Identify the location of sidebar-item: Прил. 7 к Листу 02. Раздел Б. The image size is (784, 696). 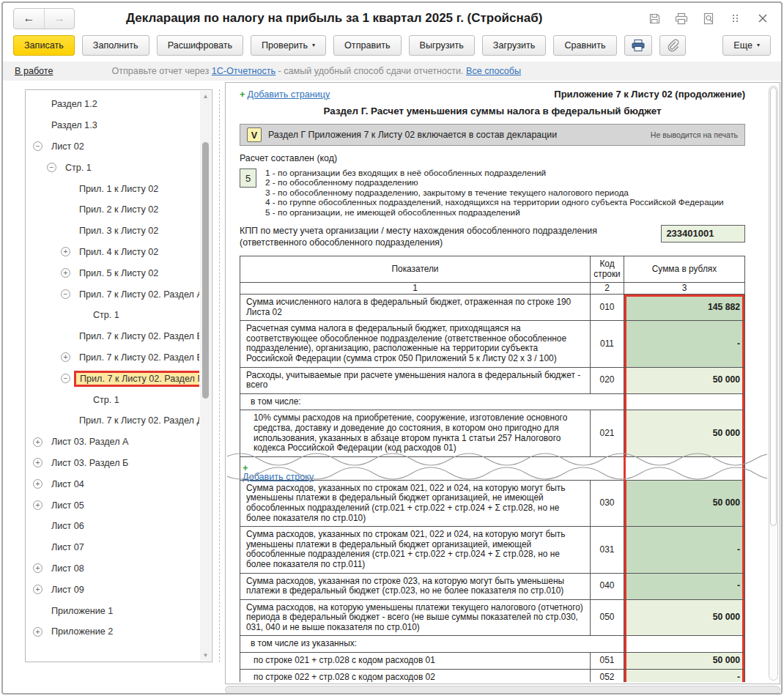
(136, 336).